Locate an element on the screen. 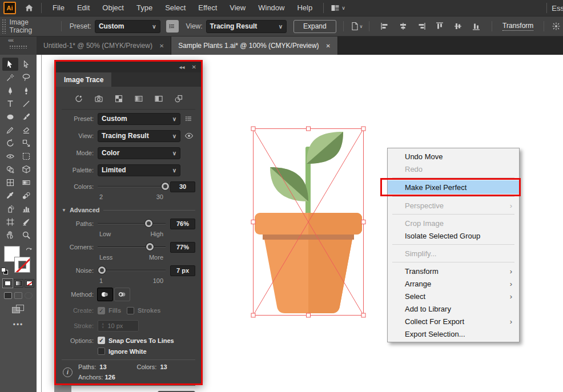 Image resolution: width=563 pixels, height=392 pixels. high-color-tool-icon is located at coordinates (99, 99).